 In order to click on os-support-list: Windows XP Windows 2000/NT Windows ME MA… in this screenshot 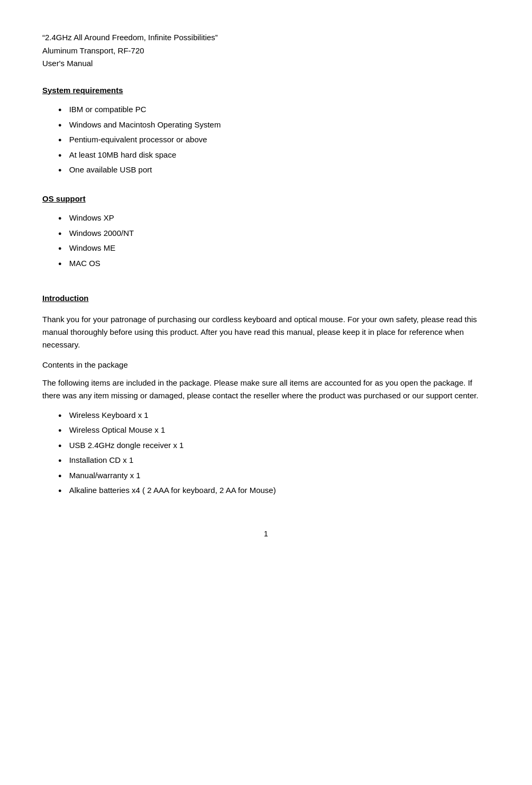, I will do `click(266, 241)`.